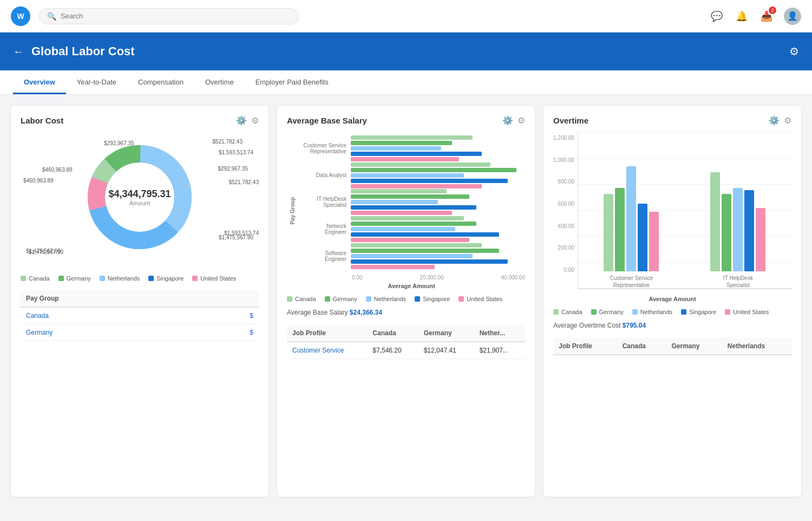 This screenshot has width=812, height=521. What do you see at coordinates (715, 222) in the screenshot?
I see `vbar-it-canada` at bounding box center [715, 222].